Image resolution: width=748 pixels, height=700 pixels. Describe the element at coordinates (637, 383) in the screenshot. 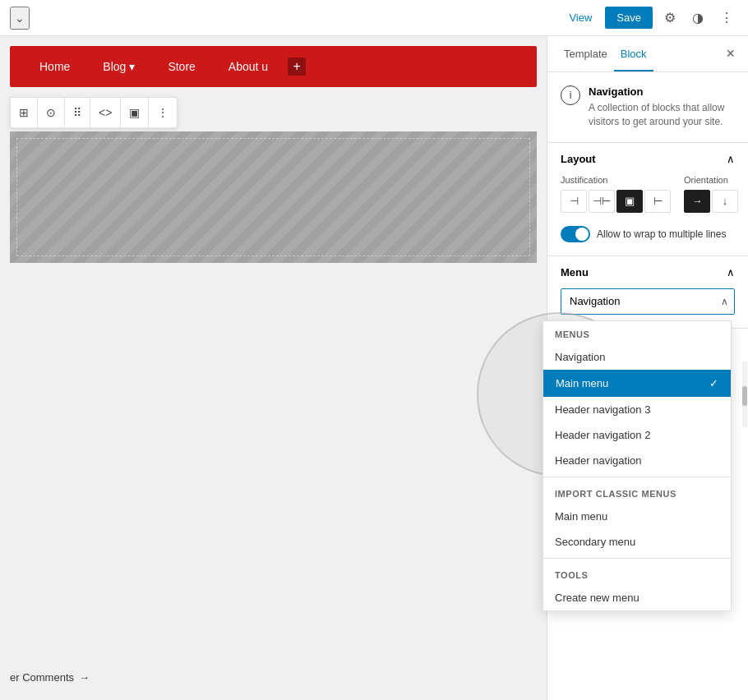

I see `dropdown-item-main-menu: Main menu ✓` at that location.